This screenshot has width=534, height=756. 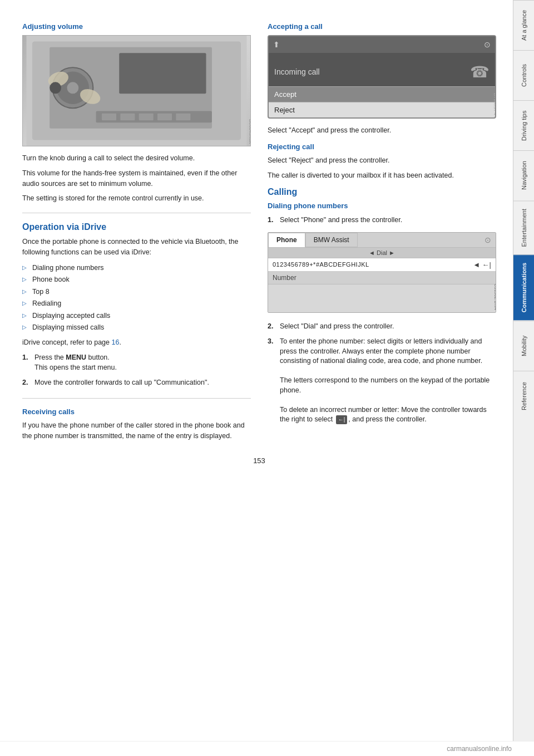 What do you see at coordinates (332, 240) in the screenshot?
I see `phone-tab-bmw: BMW Assist` at bounding box center [332, 240].